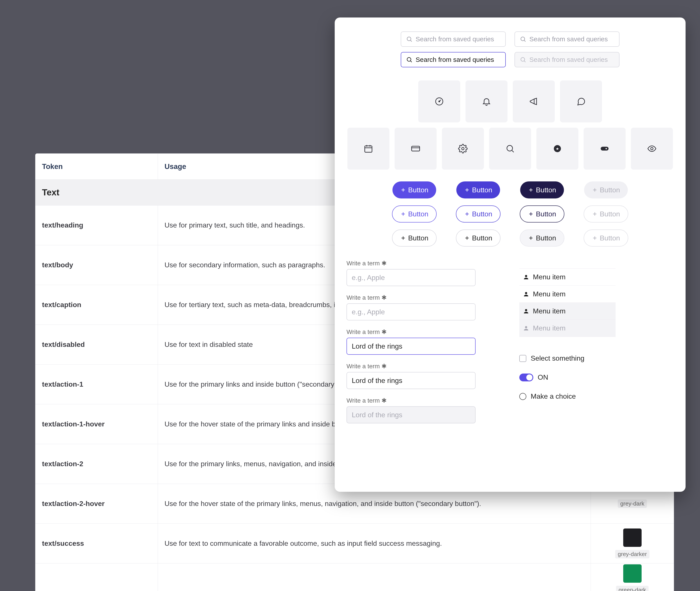 The image size is (700, 591). Describe the element at coordinates (632, 577) in the screenshot. I see `swatch-cell-green-dark: green-dark` at that location.